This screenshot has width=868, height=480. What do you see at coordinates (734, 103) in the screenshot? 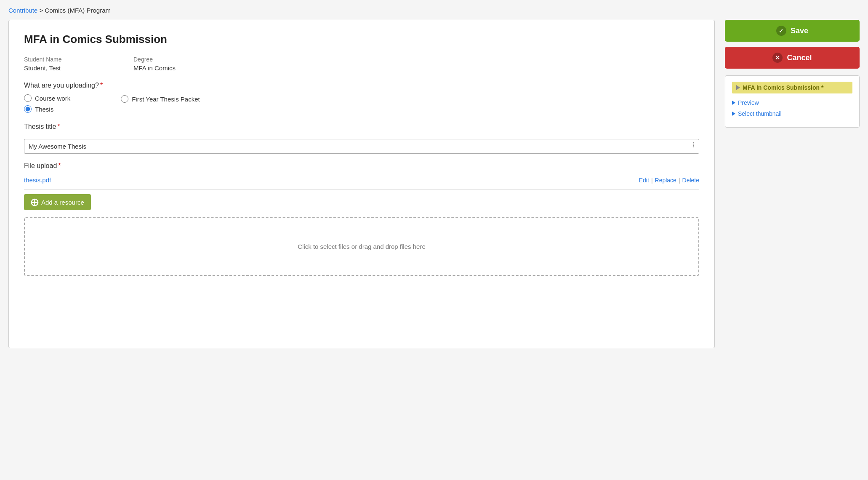
I see `preview-triangle-icon` at bounding box center [734, 103].